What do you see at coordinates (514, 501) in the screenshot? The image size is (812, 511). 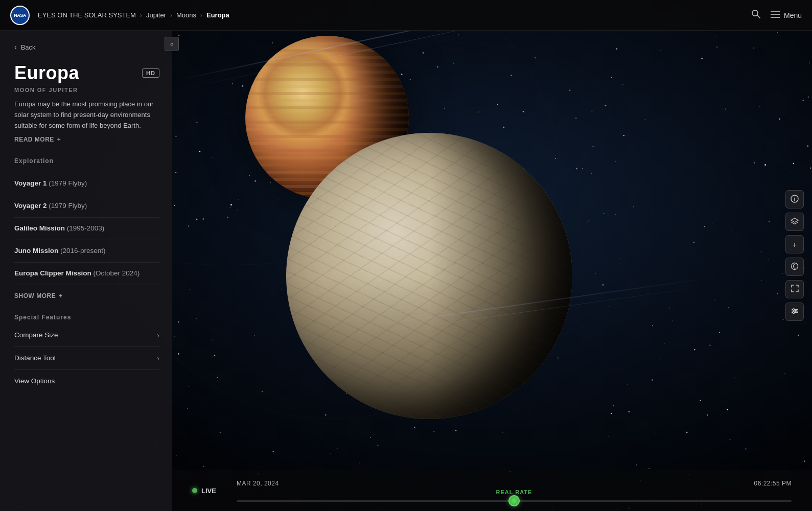 I see `timeline-track` at bounding box center [514, 501].